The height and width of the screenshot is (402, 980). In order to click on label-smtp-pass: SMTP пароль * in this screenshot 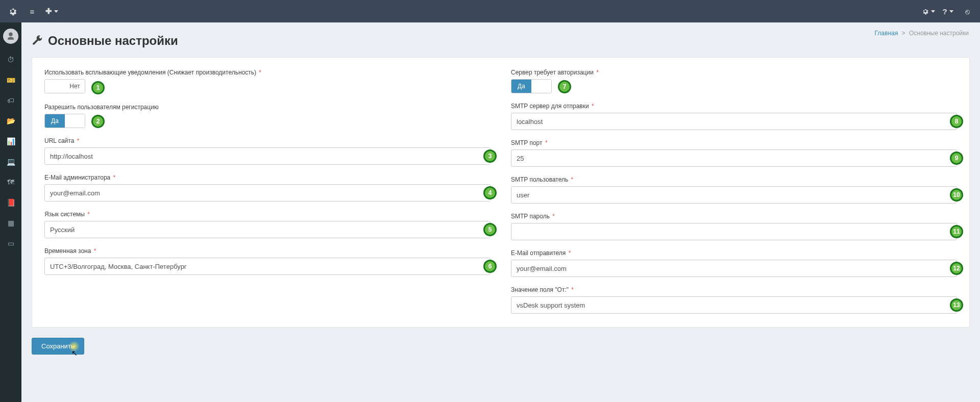, I will do `click(734, 216)`.